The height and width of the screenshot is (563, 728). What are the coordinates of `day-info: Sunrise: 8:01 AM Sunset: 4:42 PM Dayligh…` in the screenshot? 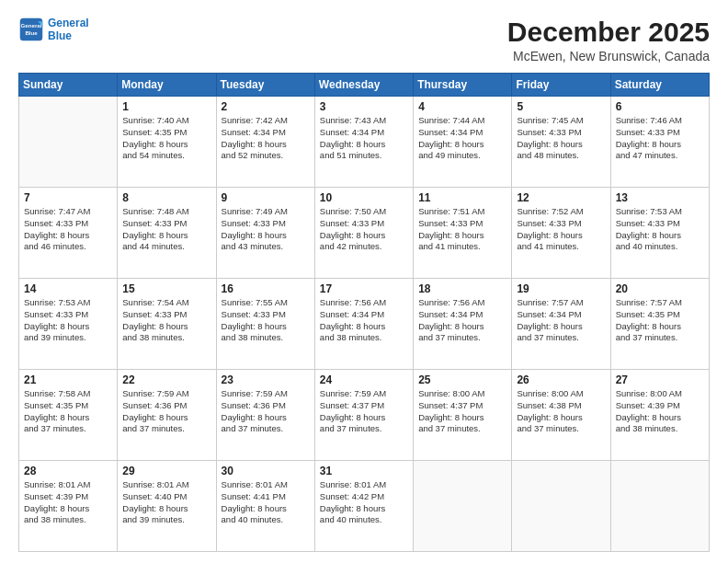 It's located at (364, 502).